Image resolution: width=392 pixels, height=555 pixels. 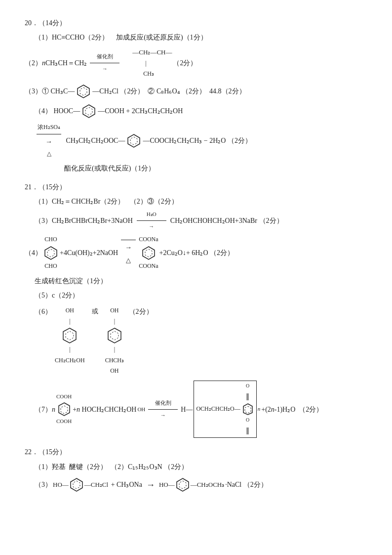 What do you see at coordinates (201, 111) in the screenshot?
I see `q20-p4-reactants: （4） HOOC— —COOH + 2CH₃CH₂CH₂OH` at bounding box center [201, 111].